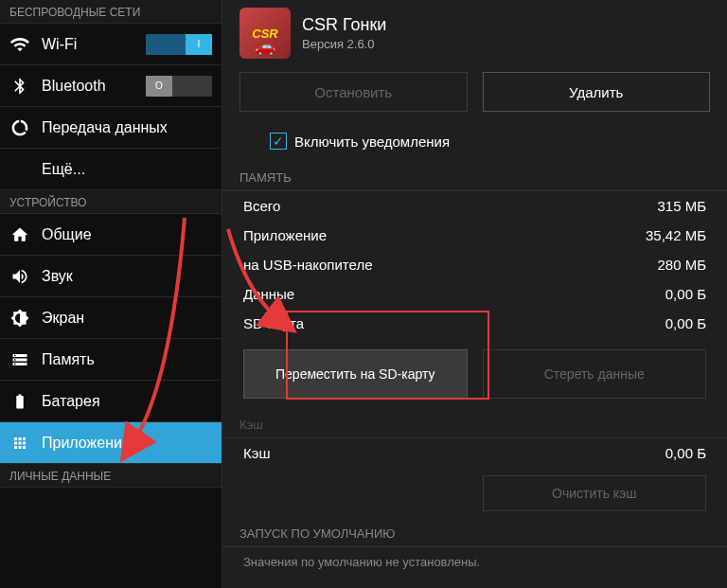  What do you see at coordinates (372, 142) in the screenshot?
I see `checkbox-label: Включить уведомления` at bounding box center [372, 142].